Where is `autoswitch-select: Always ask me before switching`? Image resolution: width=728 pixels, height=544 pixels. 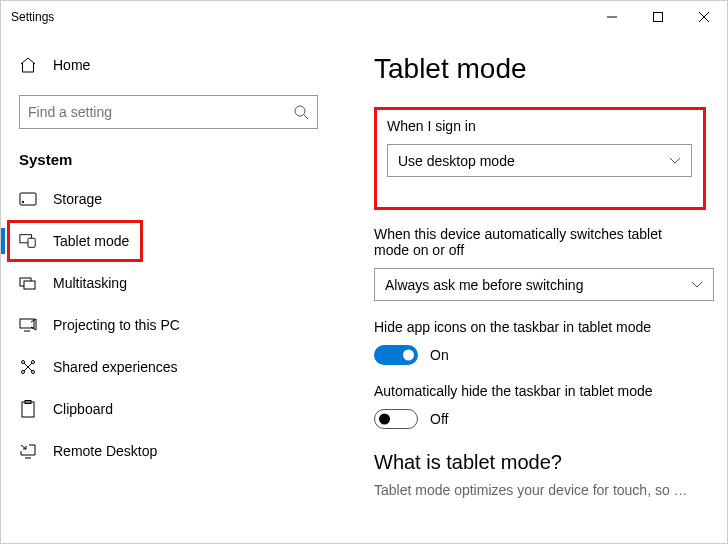 autoswitch-select: Always ask me before switching is located at coordinates (544, 284).